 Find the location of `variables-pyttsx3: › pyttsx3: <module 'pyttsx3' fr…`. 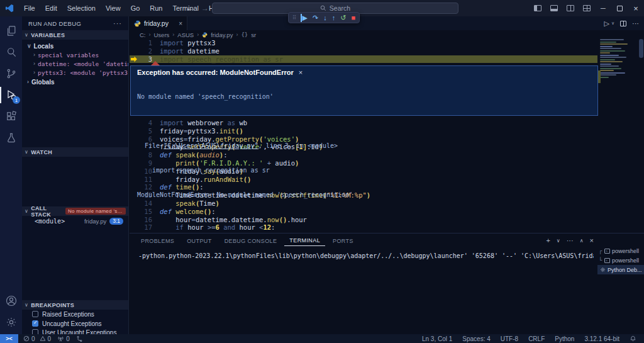

variables-pyttsx3: › pyttsx3: <module 'pyttsx3' fr… is located at coordinates (75, 72).